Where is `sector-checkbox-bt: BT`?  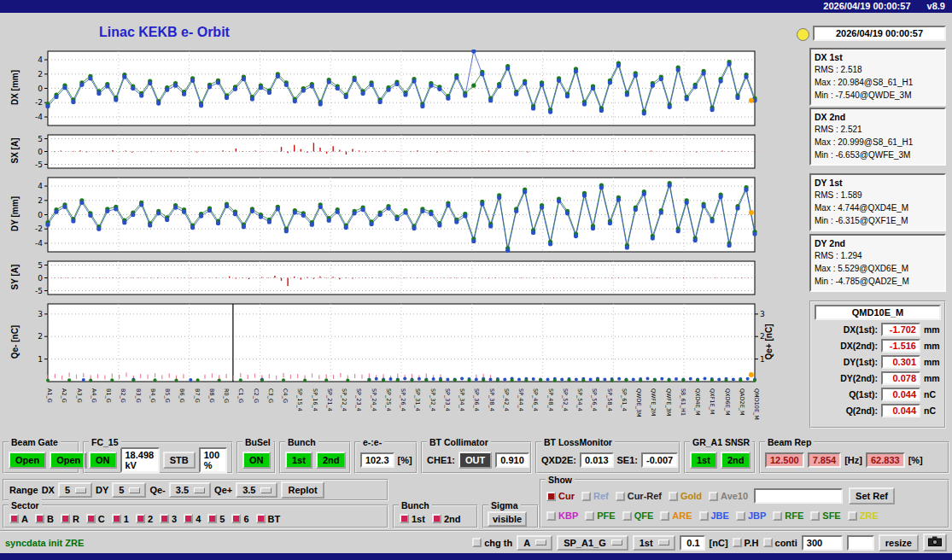
sector-checkbox-bt: BT is located at coordinates (268, 519).